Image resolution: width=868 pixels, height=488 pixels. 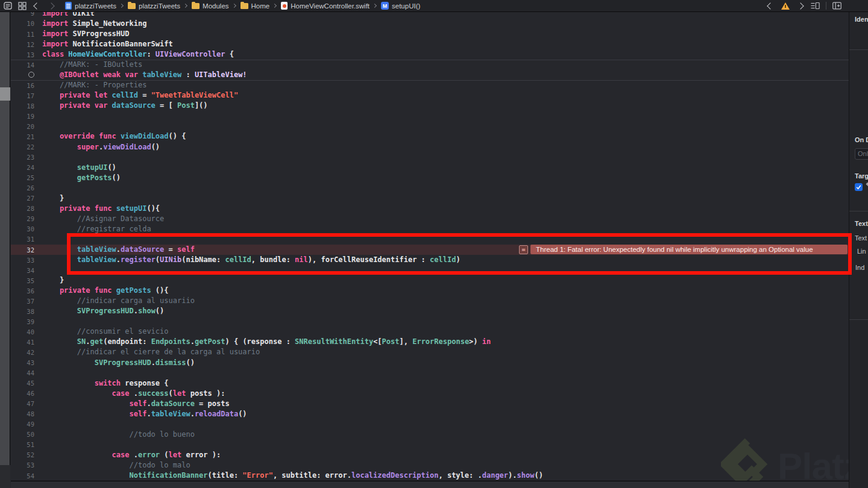 What do you see at coordinates (23, 219) in the screenshot?
I see `line-number: 29` at bounding box center [23, 219].